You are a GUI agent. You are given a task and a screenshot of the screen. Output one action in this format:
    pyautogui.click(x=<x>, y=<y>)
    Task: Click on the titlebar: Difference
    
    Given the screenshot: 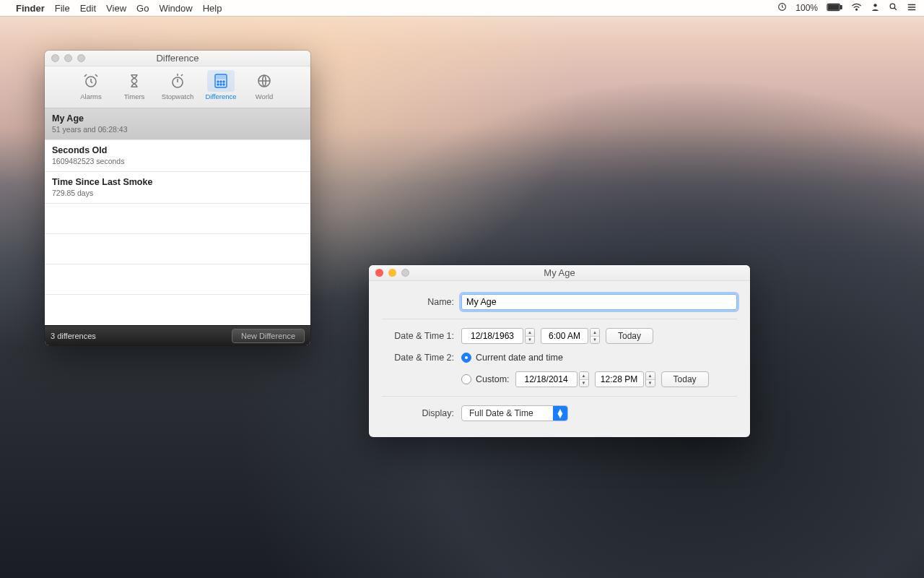 What is the action you would take?
    pyautogui.click(x=178, y=59)
    